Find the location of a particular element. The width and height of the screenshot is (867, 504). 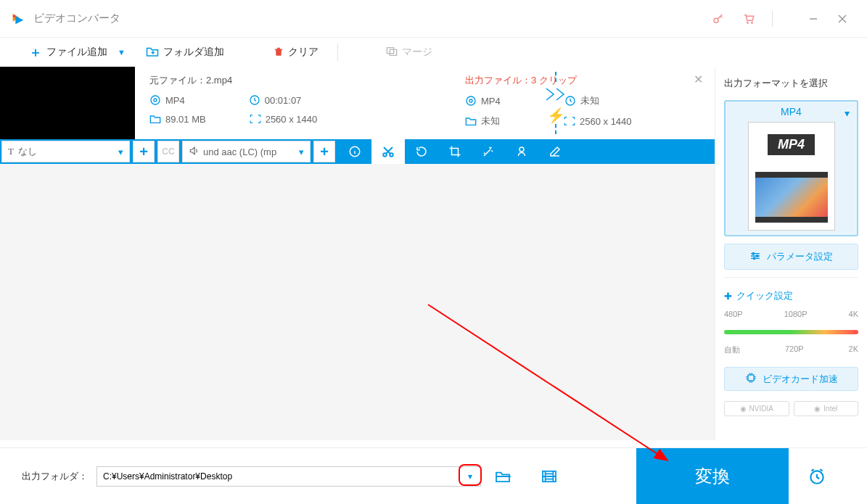

divider is located at coordinates (772, 19).